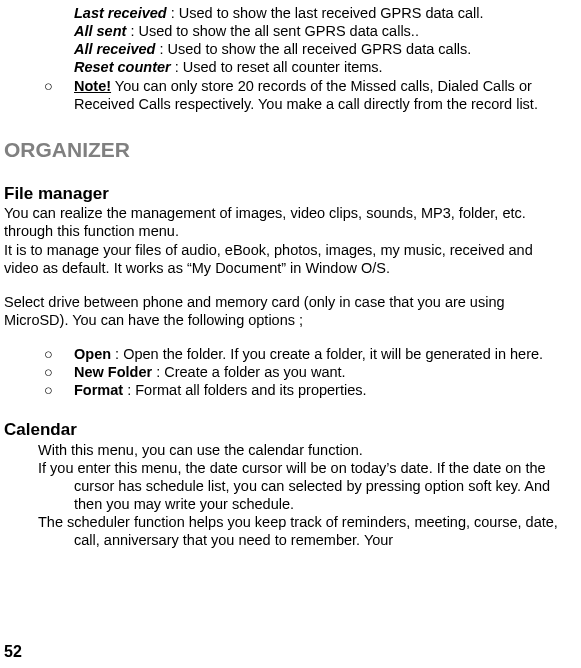  Describe the element at coordinates (327, 354) in the screenshot. I see `item-text: : Open the folder. If you create a folde…` at that location.